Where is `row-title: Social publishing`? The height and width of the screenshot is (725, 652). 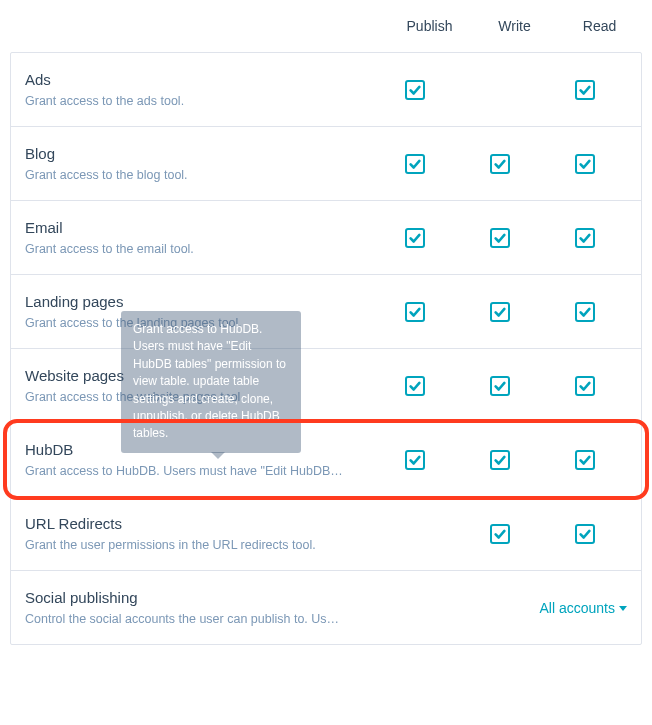 row-title: Social publishing is located at coordinates (198, 598).